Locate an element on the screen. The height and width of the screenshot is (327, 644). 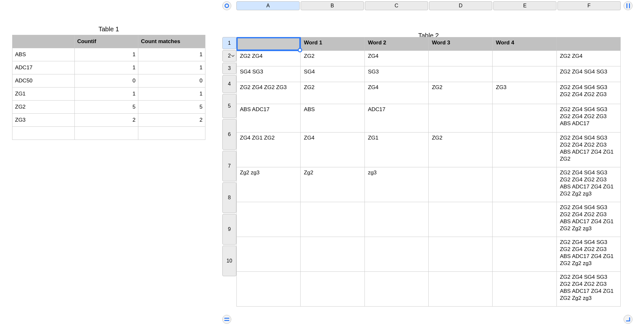
table-row: ADC1711 is located at coordinates (109, 68).